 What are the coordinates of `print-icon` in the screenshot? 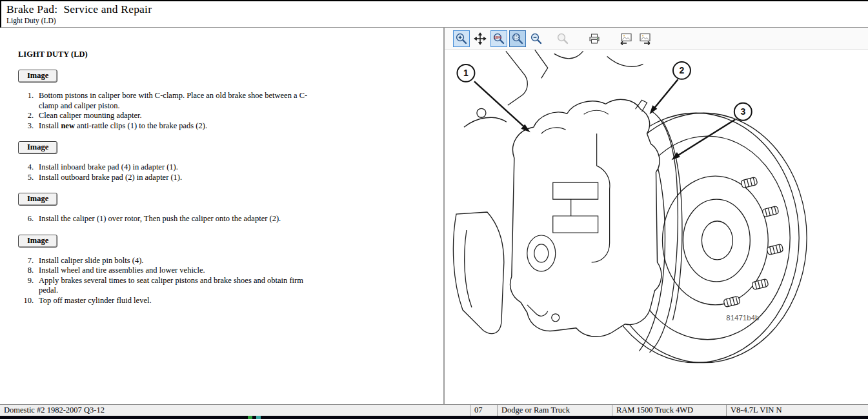 It's located at (594, 39).